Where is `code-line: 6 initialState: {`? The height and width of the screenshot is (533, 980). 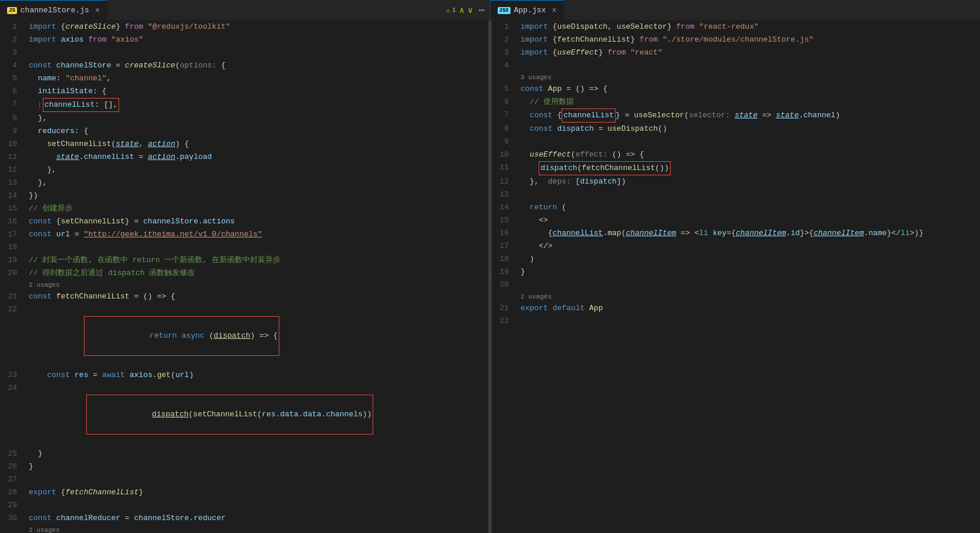
code-line: 6 initialState: { is located at coordinates (244, 91).